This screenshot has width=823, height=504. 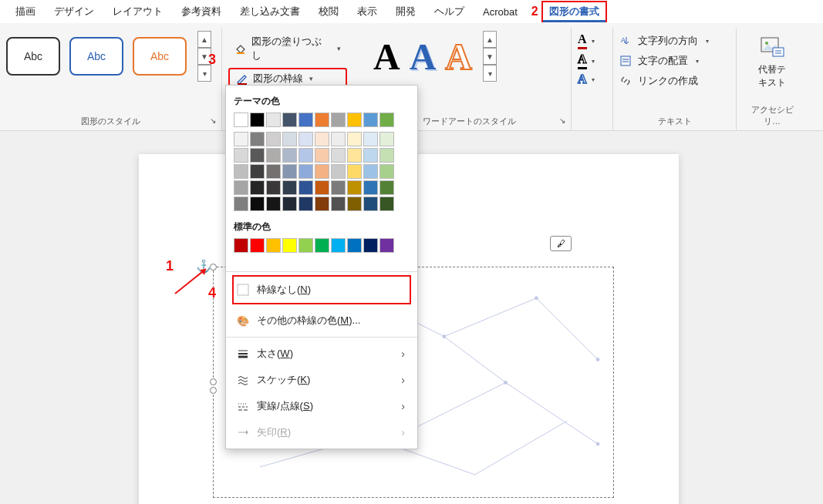 What do you see at coordinates (574, 12) in the screenshot?
I see `tab-shape-format: 図形の書式` at bounding box center [574, 12].